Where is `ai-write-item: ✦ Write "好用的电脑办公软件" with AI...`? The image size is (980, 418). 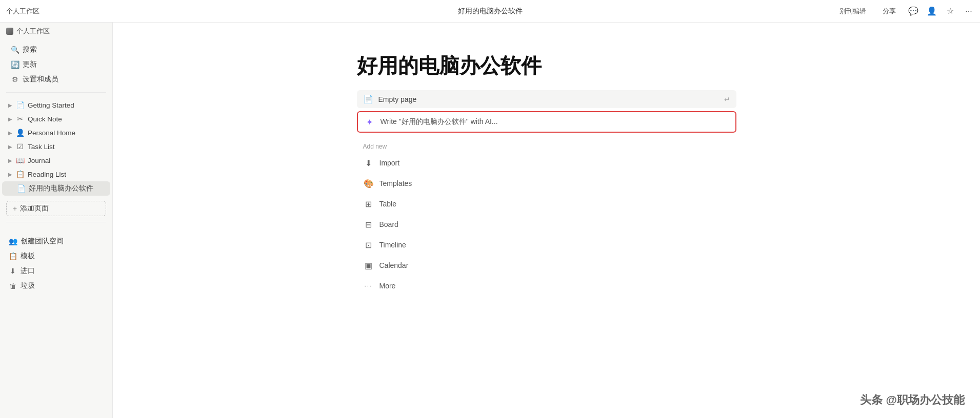 ai-write-item: ✦ Write "好用的电脑办公软件" with AI... is located at coordinates (547, 122).